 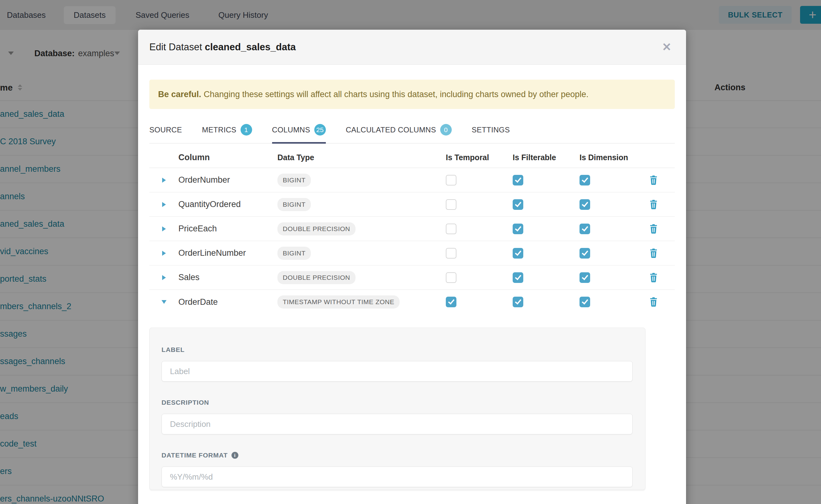 What do you see at coordinates (412, 47) in the screenshot?
I see `modal-header: Edit Dataset cleaned_sales_data ✕` at bounding box center [412, 47].